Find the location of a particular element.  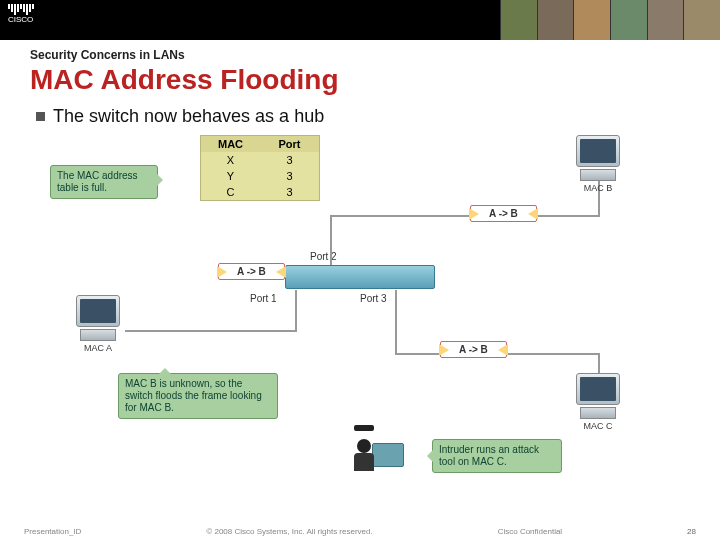

cisco-wordmark: CISCO is located at coordinates (21, 20).